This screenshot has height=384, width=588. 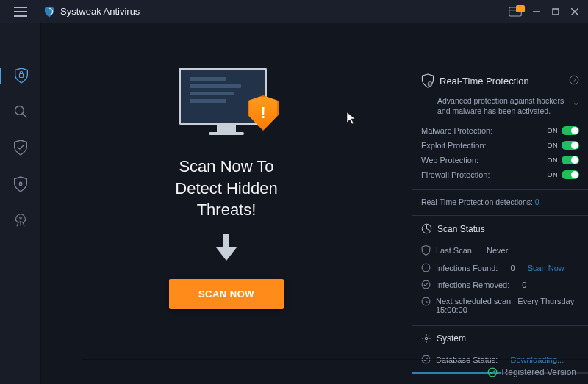 I want to click on sidebar: e, so click(x=21, y=204).